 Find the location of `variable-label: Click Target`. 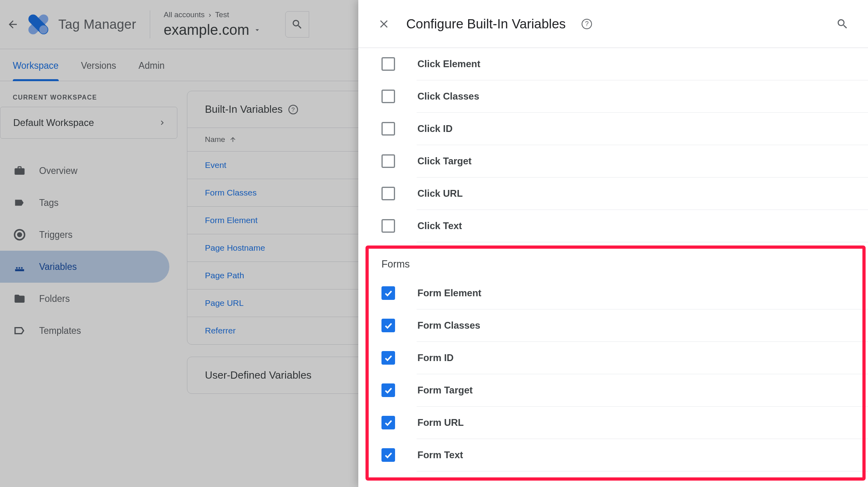

variable-label: Click Target is located at coordinates (445, 161).